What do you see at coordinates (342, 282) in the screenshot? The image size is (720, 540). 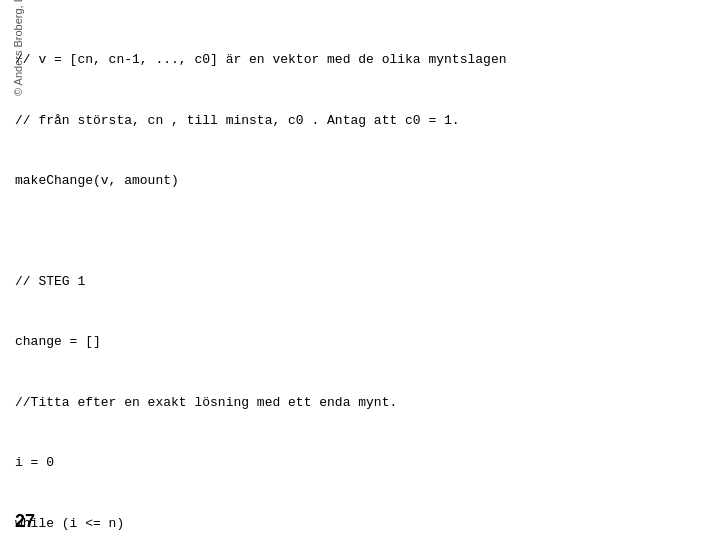 I see `code-line-5: // STEG 1` at bounding box center [342, 282].